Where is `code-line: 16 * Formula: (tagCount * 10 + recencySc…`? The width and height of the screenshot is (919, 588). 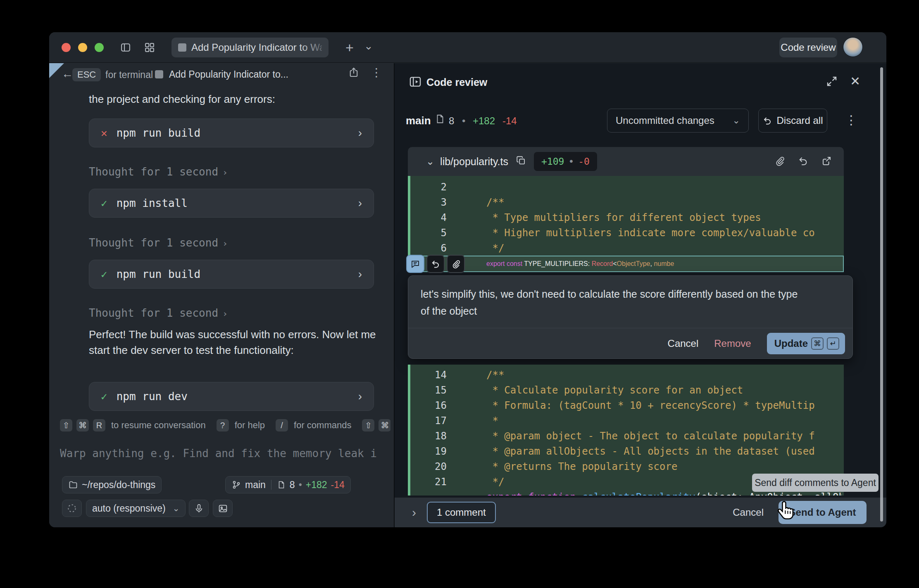
code-line: 16 * Formula: (tagCount * 10 + recencySc… is located at coordinates (627, 405).